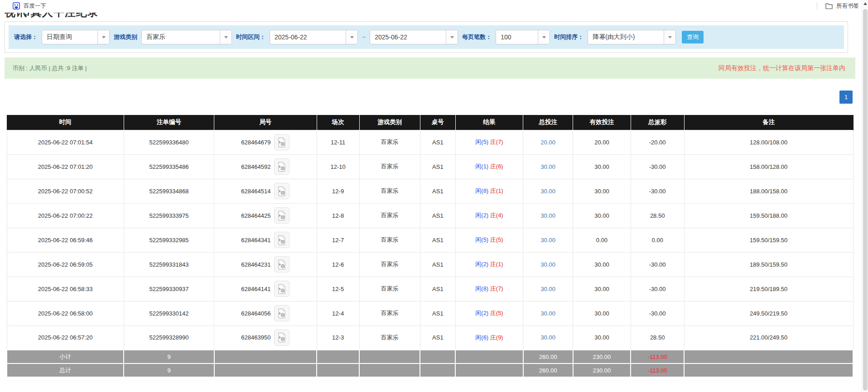  I want to click on page-size-select: 100, so click(523, 37).